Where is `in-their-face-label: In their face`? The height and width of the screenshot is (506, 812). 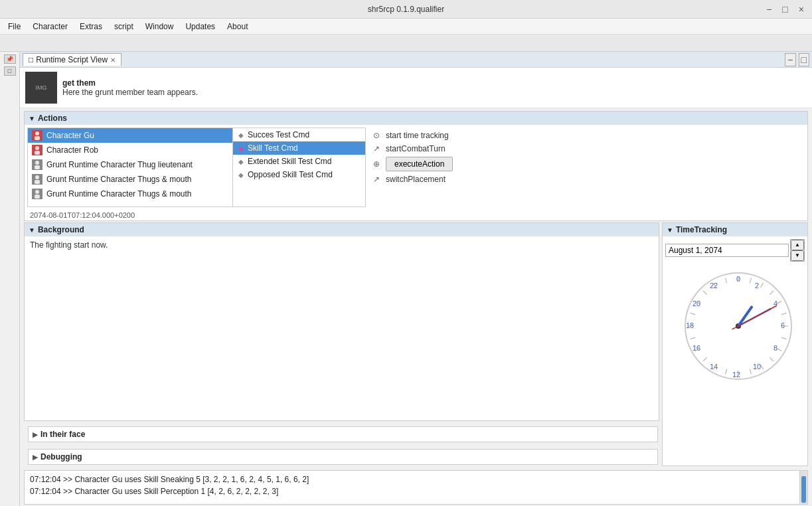
in-their-face-label: In their face is located at coordinates (62, 434).